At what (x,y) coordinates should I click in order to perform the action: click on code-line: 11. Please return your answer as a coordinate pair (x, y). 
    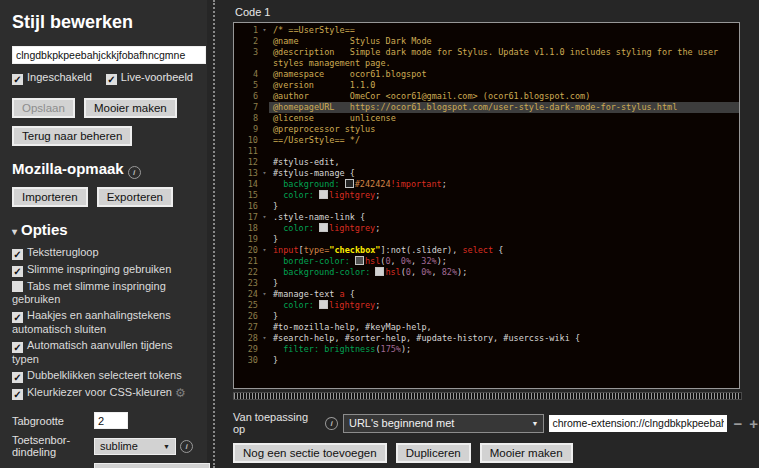
    Looking at the image, I should click on (486, 152).